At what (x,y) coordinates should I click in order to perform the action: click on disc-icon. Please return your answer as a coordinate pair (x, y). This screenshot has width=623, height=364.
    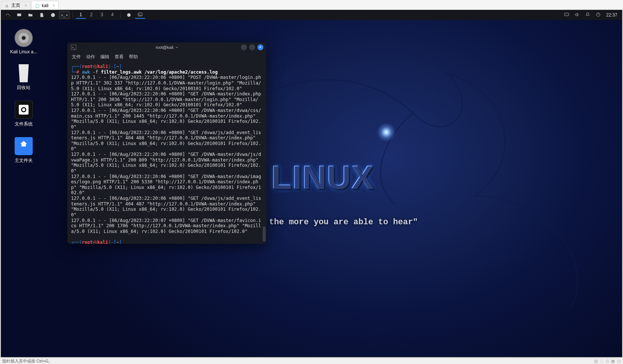
    Looking at the image, I should click on (24, 38).